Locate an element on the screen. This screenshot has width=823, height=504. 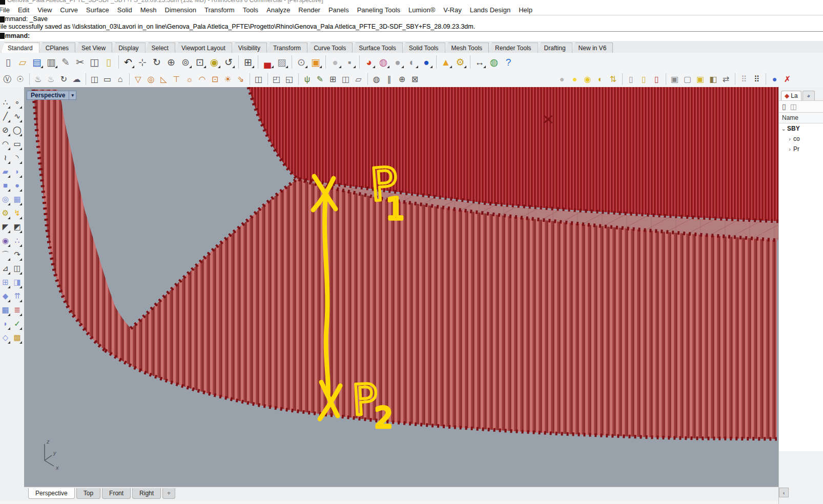
menu-item: Curve is located at coordinates (69, 10).